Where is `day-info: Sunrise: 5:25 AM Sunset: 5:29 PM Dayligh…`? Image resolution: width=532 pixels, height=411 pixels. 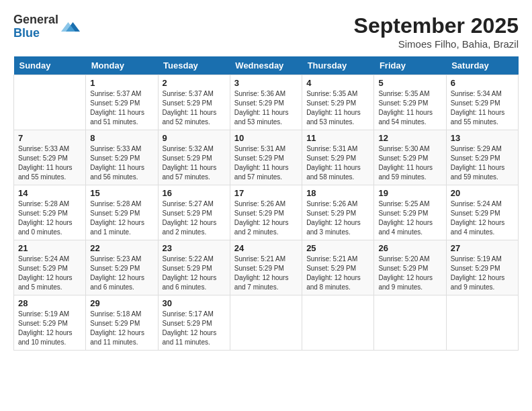 day-info: Sunrise: 5:25 AM Sunset: 5:29 PM Dayligh… is located at coordinates (410, 218).